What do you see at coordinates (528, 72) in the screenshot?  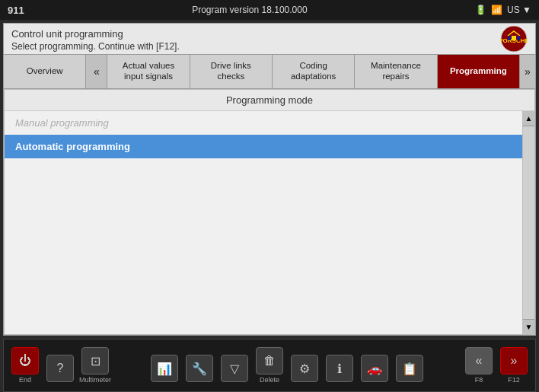 I see `tab-nav-next: »` at bounding box center [528, 72].